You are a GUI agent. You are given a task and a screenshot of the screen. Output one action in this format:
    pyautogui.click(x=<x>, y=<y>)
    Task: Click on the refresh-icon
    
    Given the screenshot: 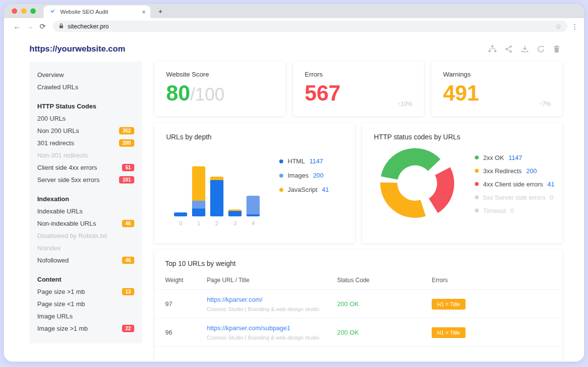 What is the action you would take?
    pyautogui.click(x=541, y=49)
    